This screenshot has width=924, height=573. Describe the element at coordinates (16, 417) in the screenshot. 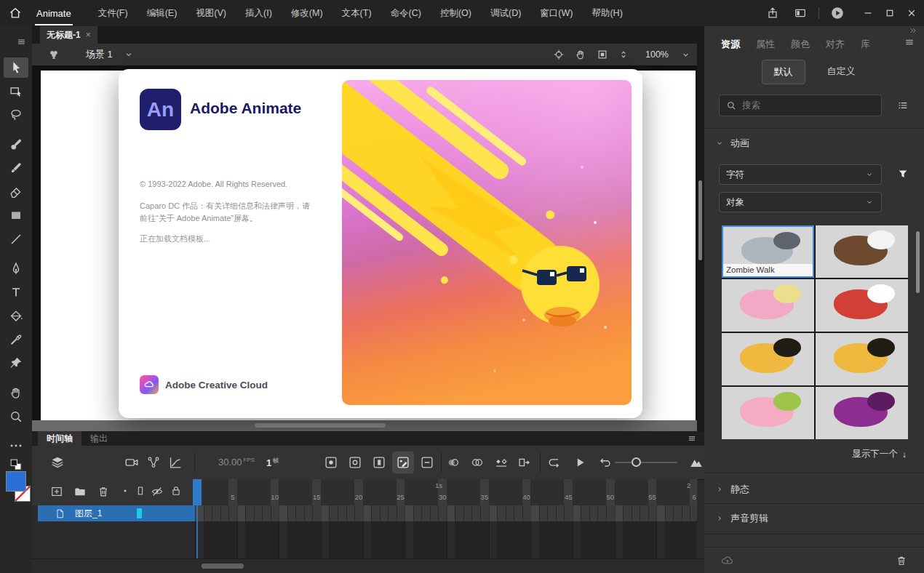

I see `zoom-tool` at that location.